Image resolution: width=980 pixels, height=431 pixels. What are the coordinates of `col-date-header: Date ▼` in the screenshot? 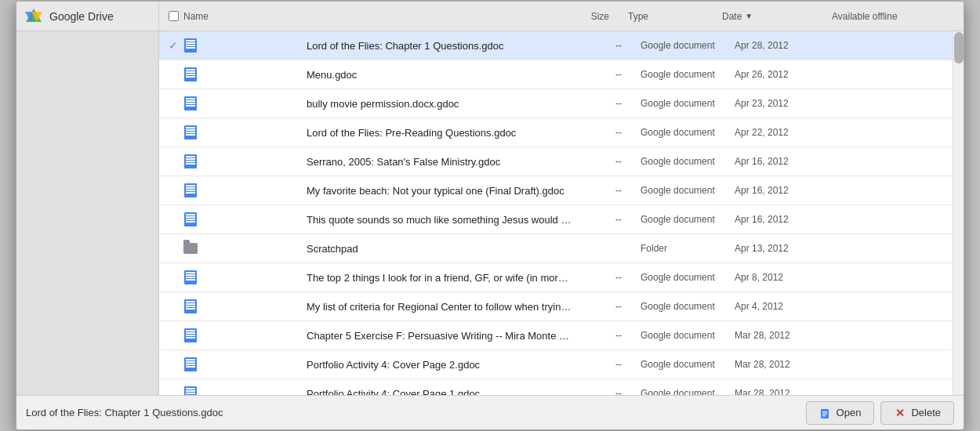 It's located at (771, 16).